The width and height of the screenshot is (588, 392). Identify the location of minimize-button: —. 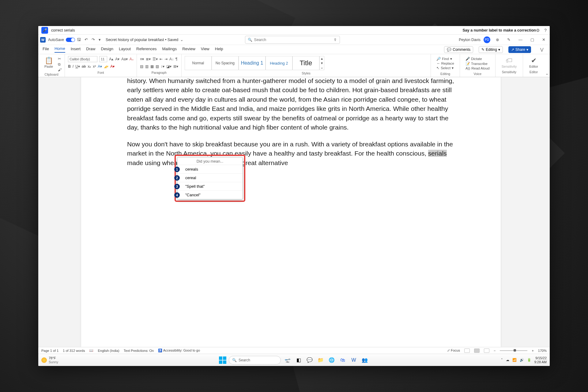
(521, 40).